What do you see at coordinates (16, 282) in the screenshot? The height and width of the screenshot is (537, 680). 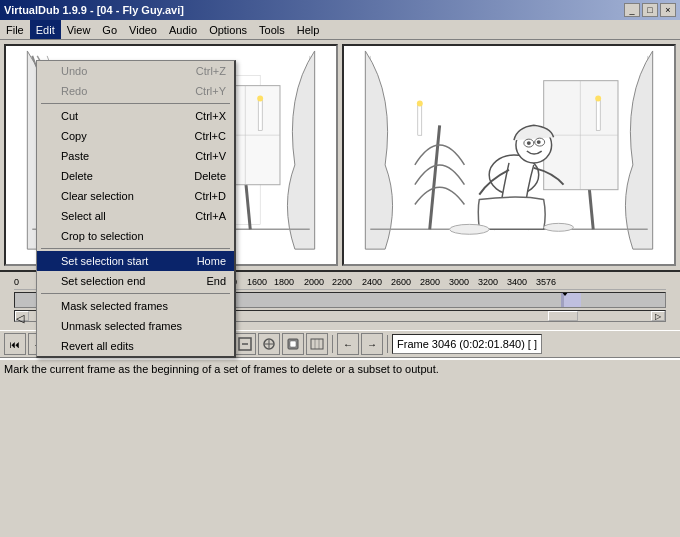 I see `timeline-tick-0: 0` at bounding box center [16, 282].